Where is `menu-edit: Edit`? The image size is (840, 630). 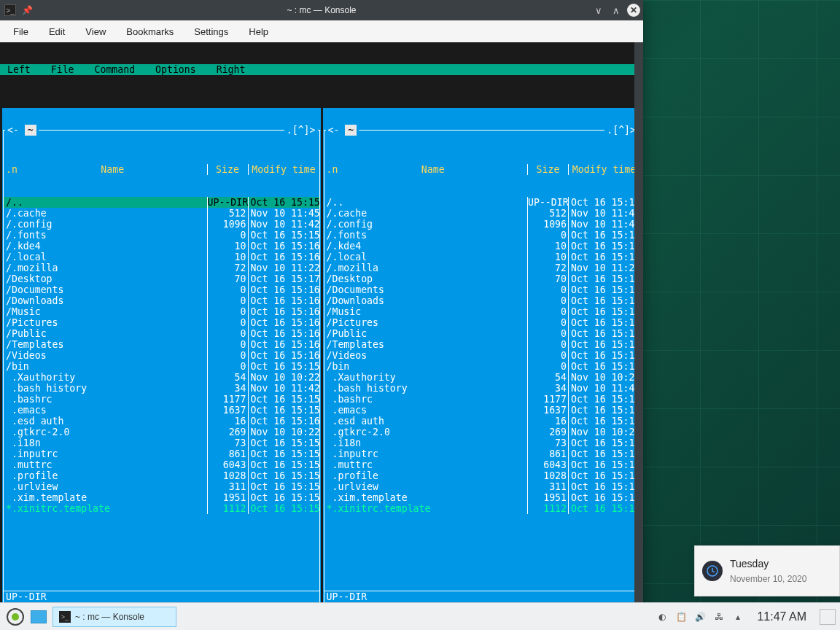
menu-edit: Edit is located at coordinates (57, 32).